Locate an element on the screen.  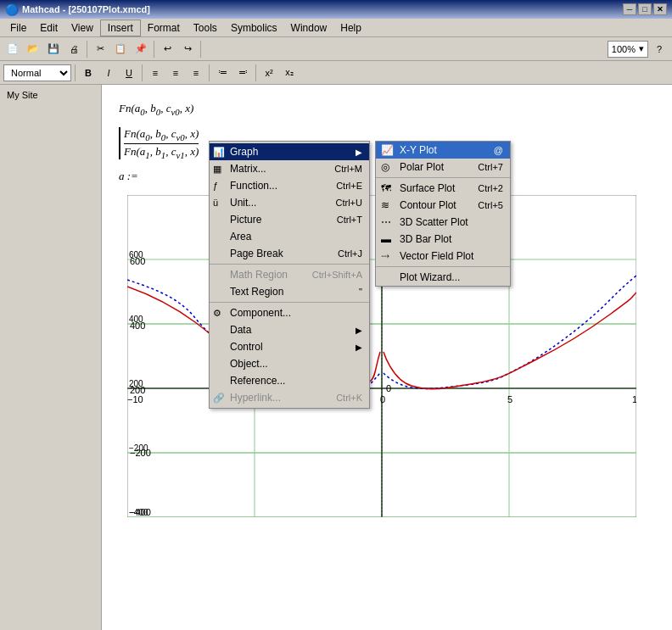
insert-function-item: ƒ Function... Ctrl+E is located at coordinates (289, 186).